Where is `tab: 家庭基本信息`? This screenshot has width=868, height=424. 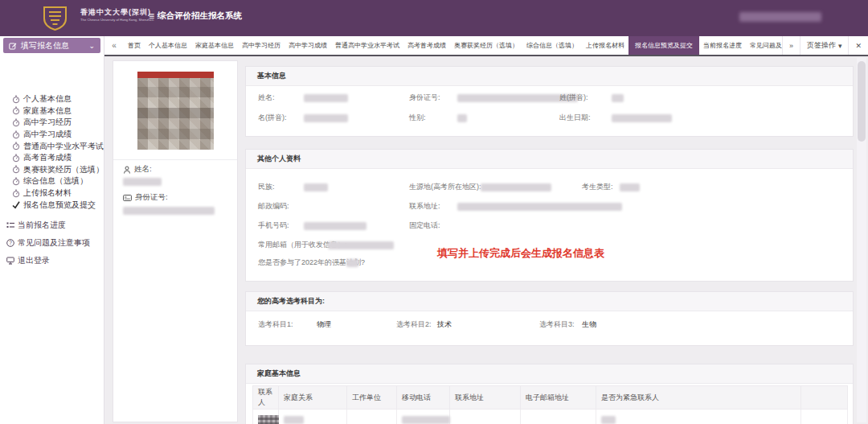 tab: 家庭基本信息 is located at coordinates (215, 45).